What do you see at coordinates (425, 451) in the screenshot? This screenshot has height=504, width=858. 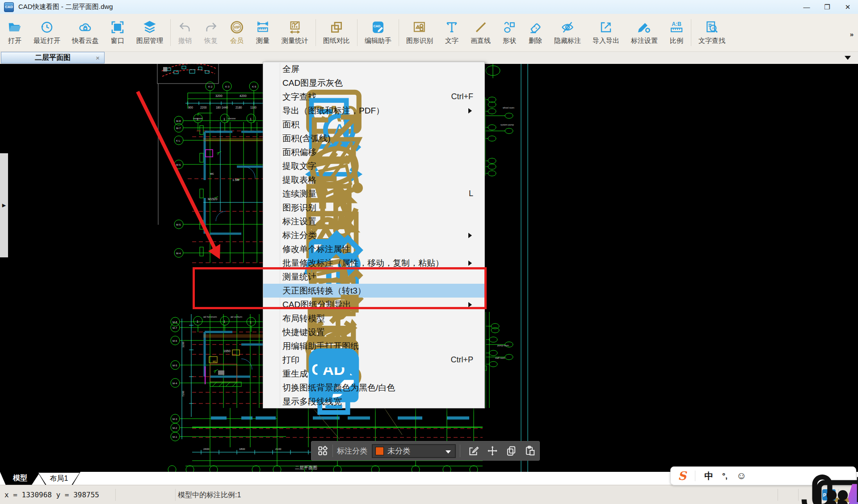 I see `annotation-category-toolbar: 标注分类 未分类` at bounding box center [425, 451].